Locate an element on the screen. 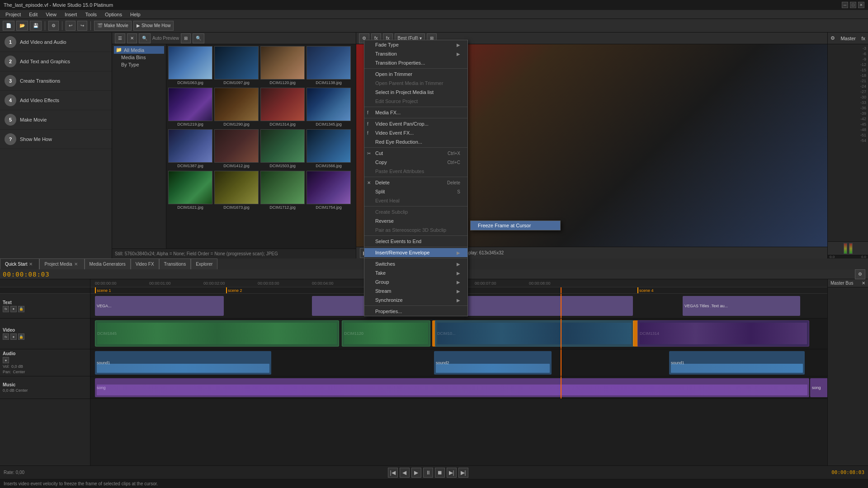  ctx-cut: ✂ Cut Ctrl+X is located at coordinates (416, 153).